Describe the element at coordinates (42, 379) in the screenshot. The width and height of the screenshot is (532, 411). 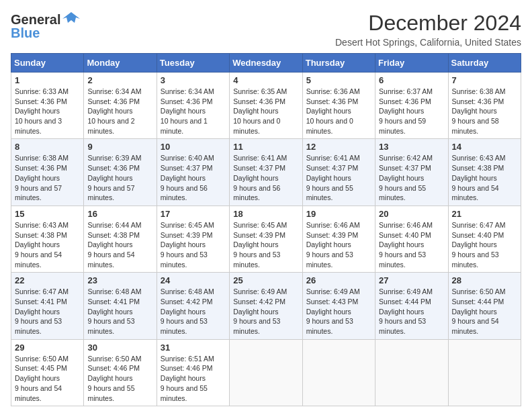
I see `day-info: Sunrise: 6:50 AMSunset: 4:45 PMDaylight …` at that location.